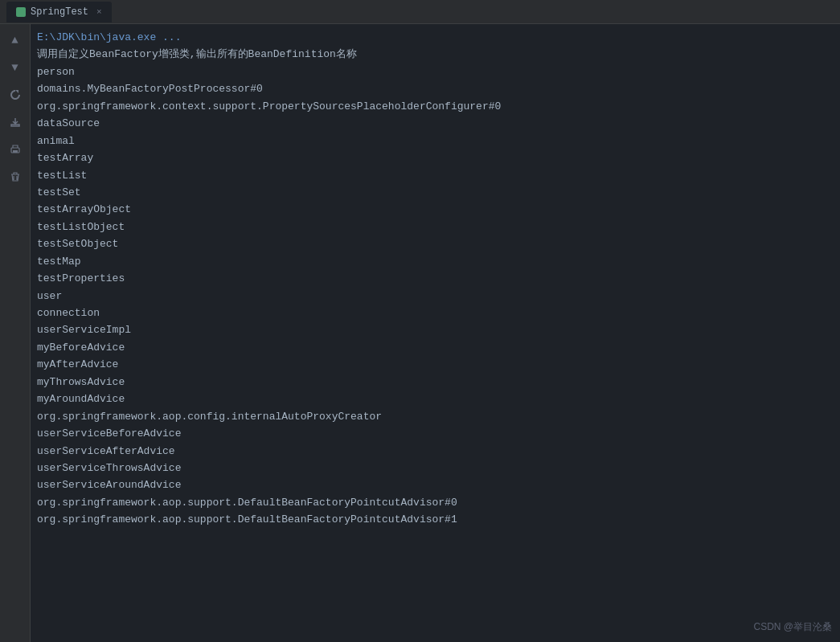 This screenshot has height=642, width=840. Describe the element at coordinates (436, 55) in the screenshot. I see `console-header-line: 调用自定义BeanFactory增强类,输出所有的BeanDefinition名…` at that location.